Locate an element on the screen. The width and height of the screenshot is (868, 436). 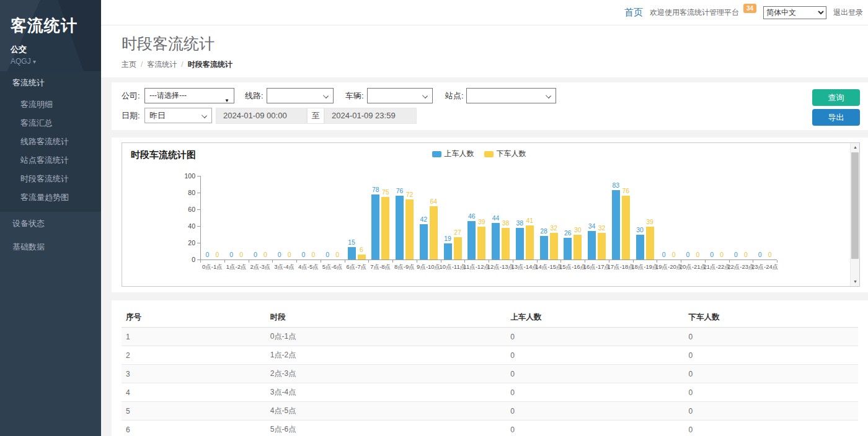
legend-item-下车人数: 下车人数 is located at coordinates (505, 154).